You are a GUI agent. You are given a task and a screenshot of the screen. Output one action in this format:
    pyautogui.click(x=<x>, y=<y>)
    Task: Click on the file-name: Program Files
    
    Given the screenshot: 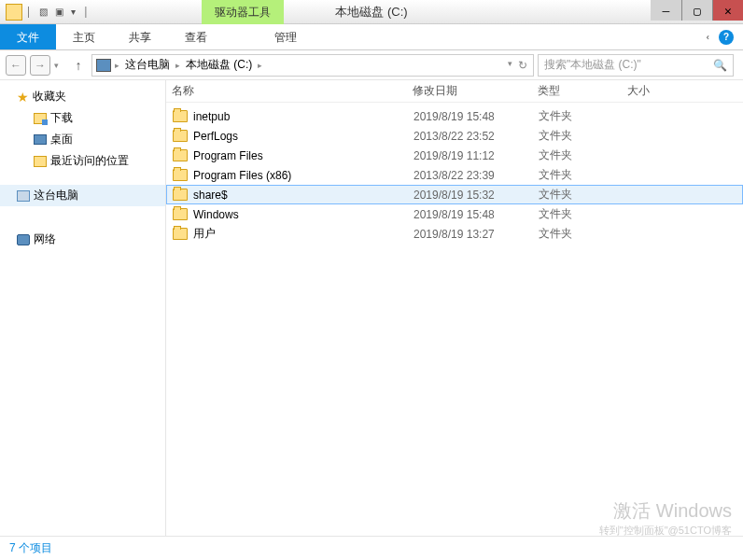 What is the action you would take?
    pyautogui.click(x=303, y=156)
    